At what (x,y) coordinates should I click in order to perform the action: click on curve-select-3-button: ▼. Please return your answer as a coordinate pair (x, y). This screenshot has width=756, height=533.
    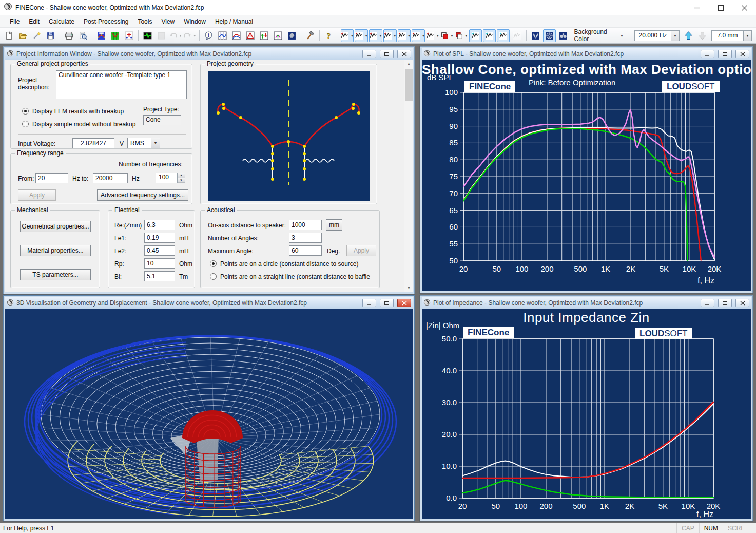
    Looking at the image, I should click on (376, 36).